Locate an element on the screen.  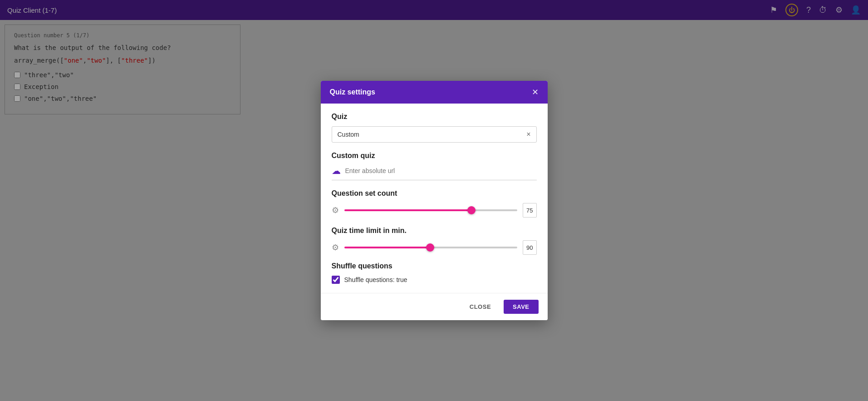
question-set-section: Question set count ⚙ 75 is located at coordinates (434, 203).